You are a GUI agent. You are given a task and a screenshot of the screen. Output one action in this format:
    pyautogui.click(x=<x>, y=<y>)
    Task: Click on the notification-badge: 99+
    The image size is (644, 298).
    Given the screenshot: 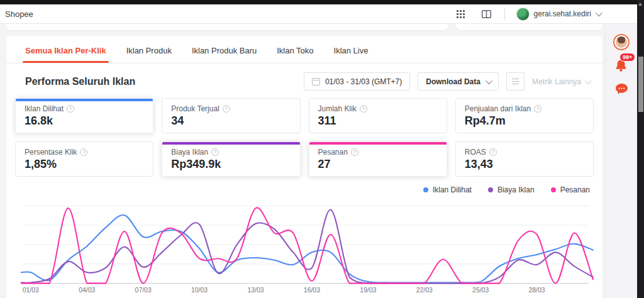 What is the action you would take?
    pyautogui.click(x=628, y=57)
    